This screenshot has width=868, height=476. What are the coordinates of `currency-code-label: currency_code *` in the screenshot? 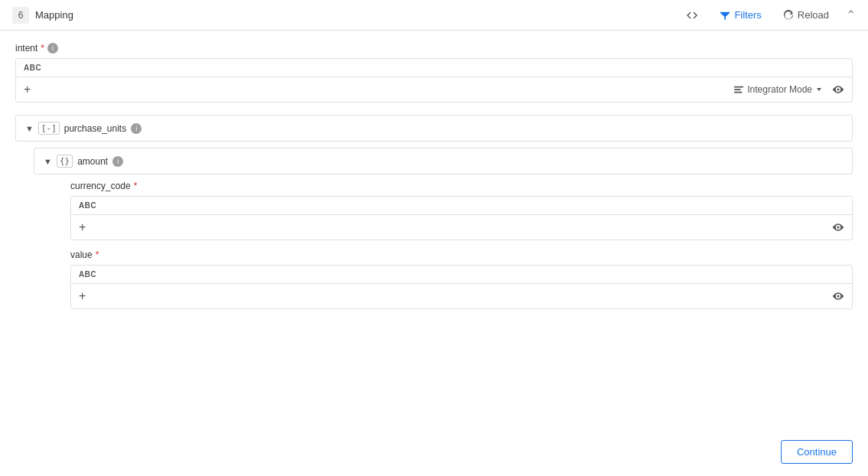 It's located at (462, 186).